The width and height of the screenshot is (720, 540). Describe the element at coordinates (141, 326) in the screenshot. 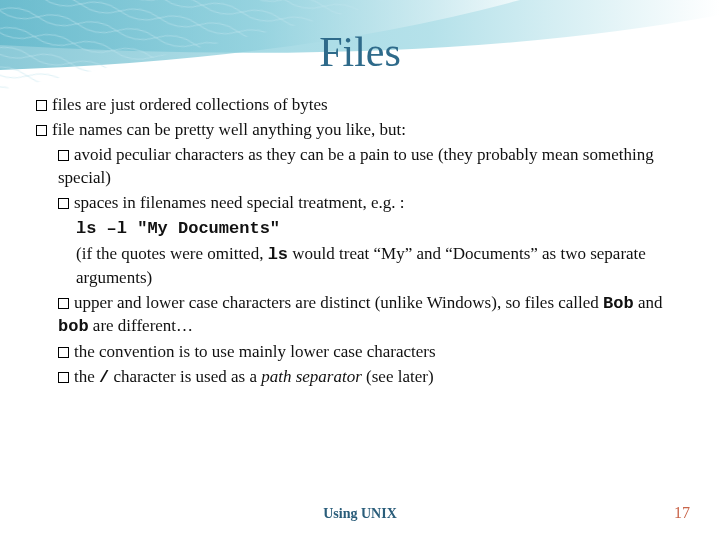

I see `bullet-text: are different…` at that location.